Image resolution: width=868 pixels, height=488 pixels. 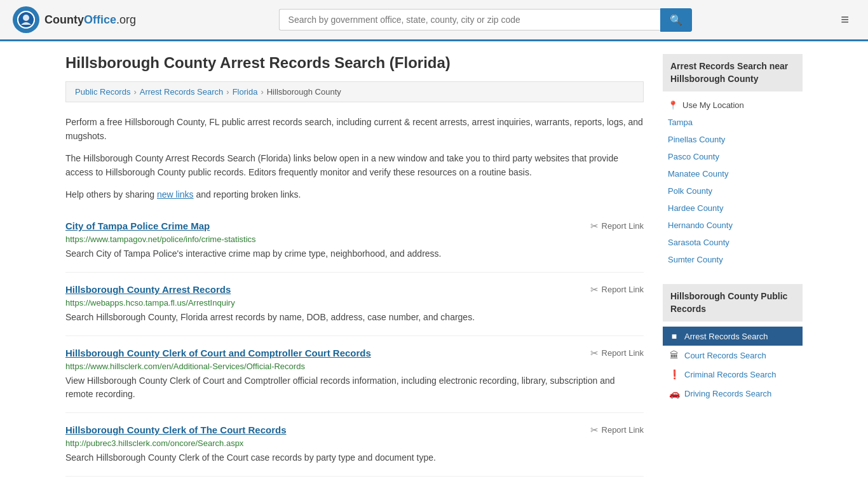 I want to click on court-records-icon: 🏛, so click(x=674, y=355).